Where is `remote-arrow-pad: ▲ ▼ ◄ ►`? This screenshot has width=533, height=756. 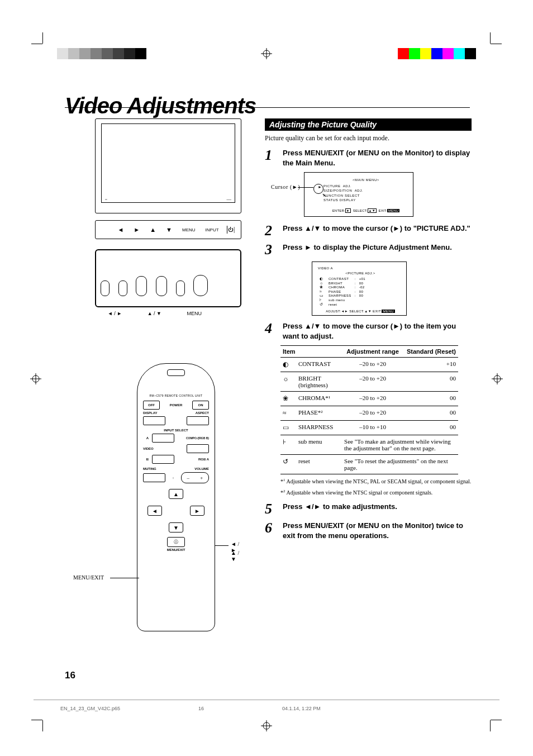
remote-arrow-pad: ▲ ▼ ◄ ► is located at coordinates (176, 511).